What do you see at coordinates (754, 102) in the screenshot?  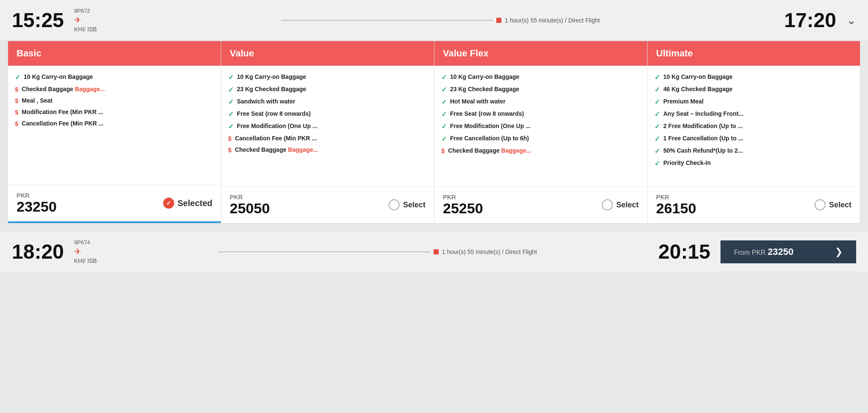 I see `feature-item: ✓Premium Meal` at bounding box center [754, 102].